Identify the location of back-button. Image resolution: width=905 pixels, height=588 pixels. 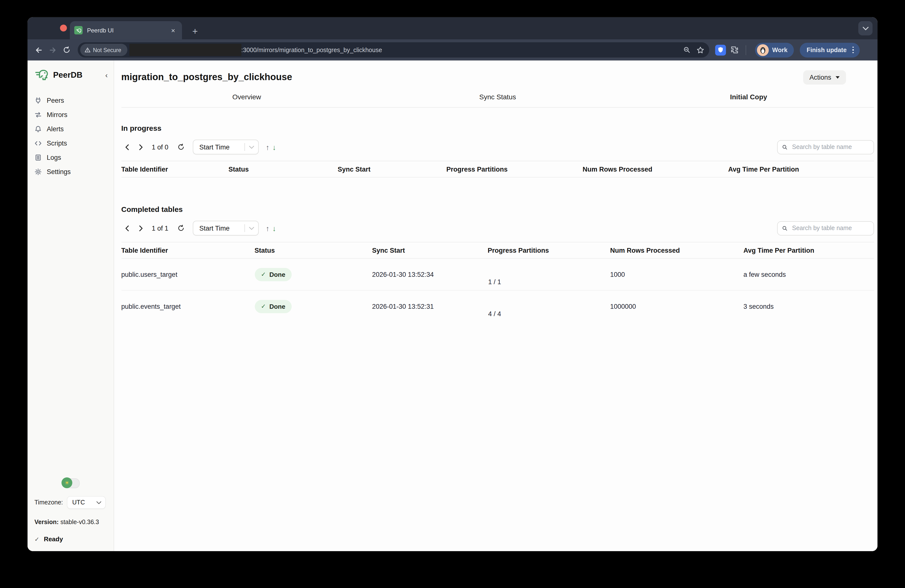
(39, 50).